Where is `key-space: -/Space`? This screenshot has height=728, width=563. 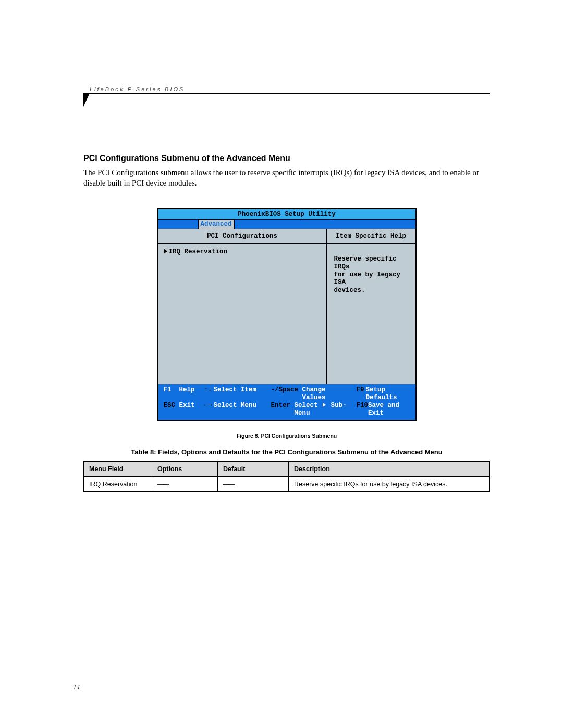 key-space: -/Space is located at coordinates (285, 394).